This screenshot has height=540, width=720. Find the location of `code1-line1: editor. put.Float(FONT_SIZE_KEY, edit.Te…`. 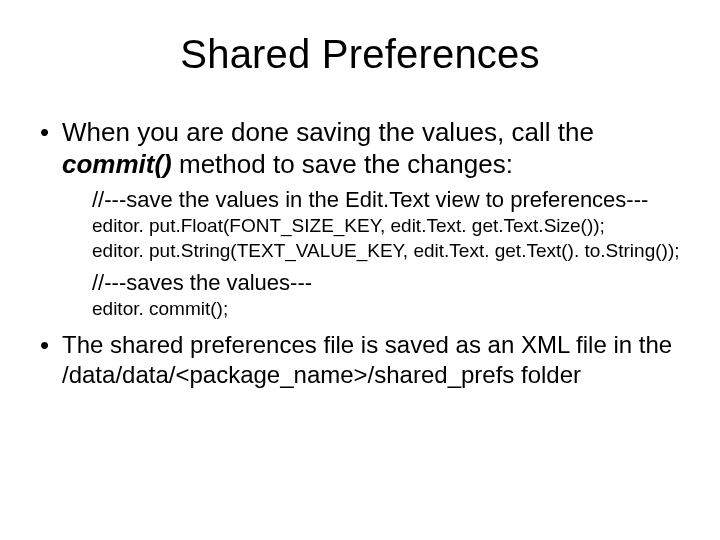

code1-line1: editor. put.Float(FONT_SIZE_KEY, edit.Te… is located at coordinates (388, 226).